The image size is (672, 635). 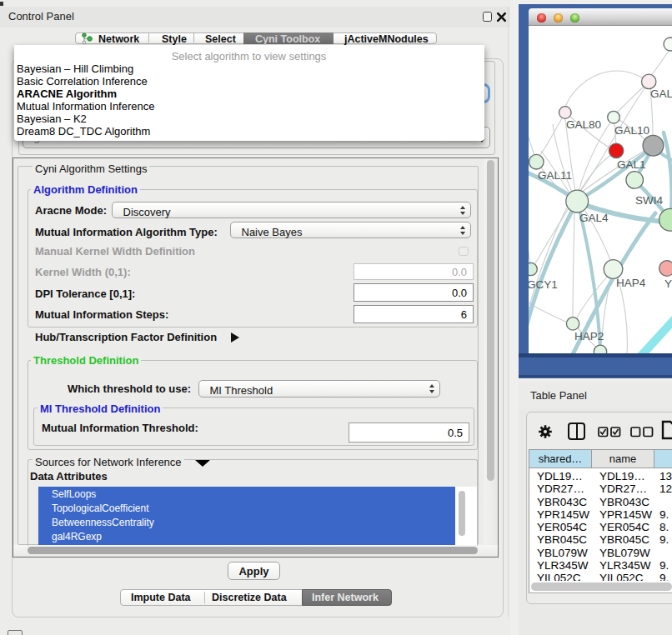 I want to click on svg-text: Y, so click(x=669, y=283).